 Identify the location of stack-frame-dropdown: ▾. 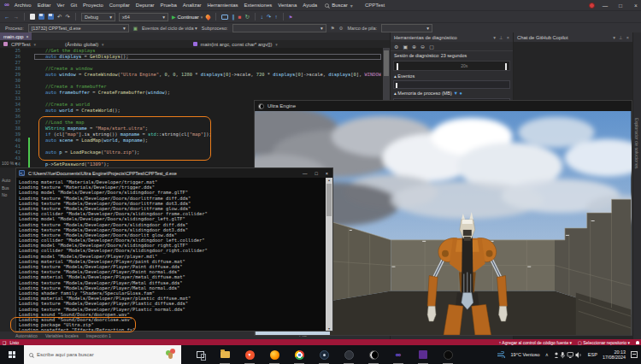
(407, 28).